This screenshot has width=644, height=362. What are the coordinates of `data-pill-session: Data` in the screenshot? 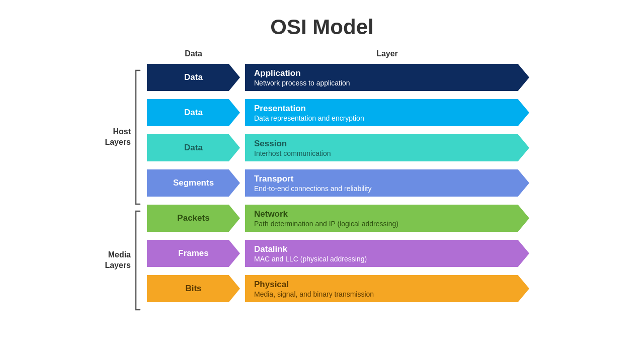 It's located at (193, 148).